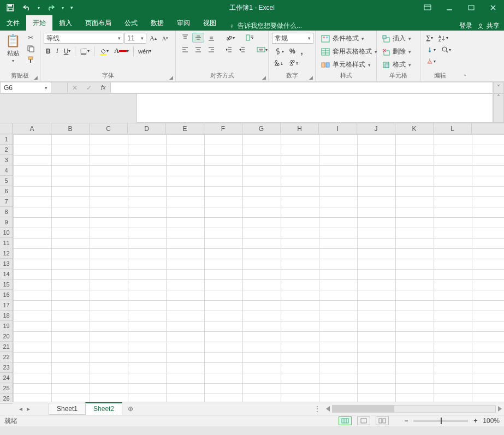 Image resolution: width=504 pixels, height=435 pixels. I want to click on zoom-out-button: −, so click(406, 421).